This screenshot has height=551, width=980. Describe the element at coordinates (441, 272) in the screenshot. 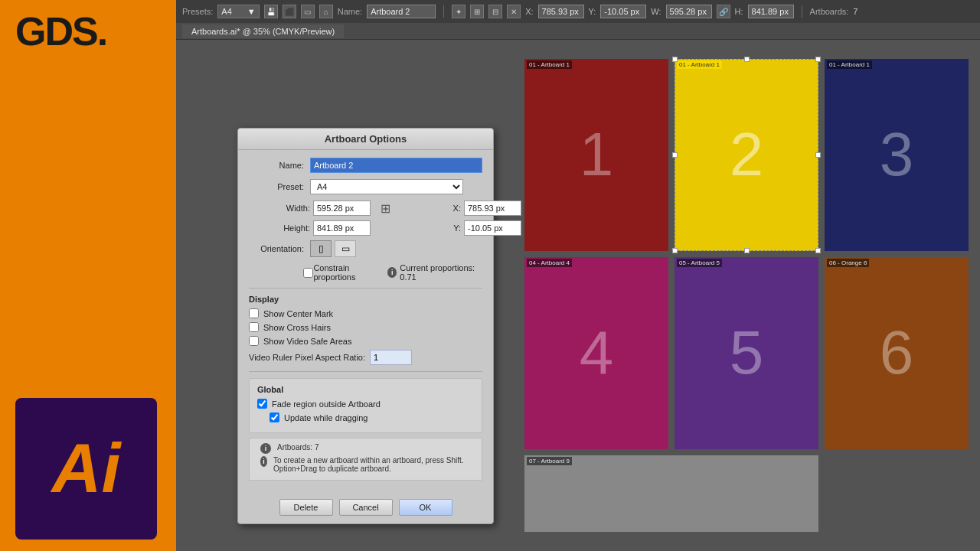

I see `proportions-value: Current proportions: 0.71` at that location.